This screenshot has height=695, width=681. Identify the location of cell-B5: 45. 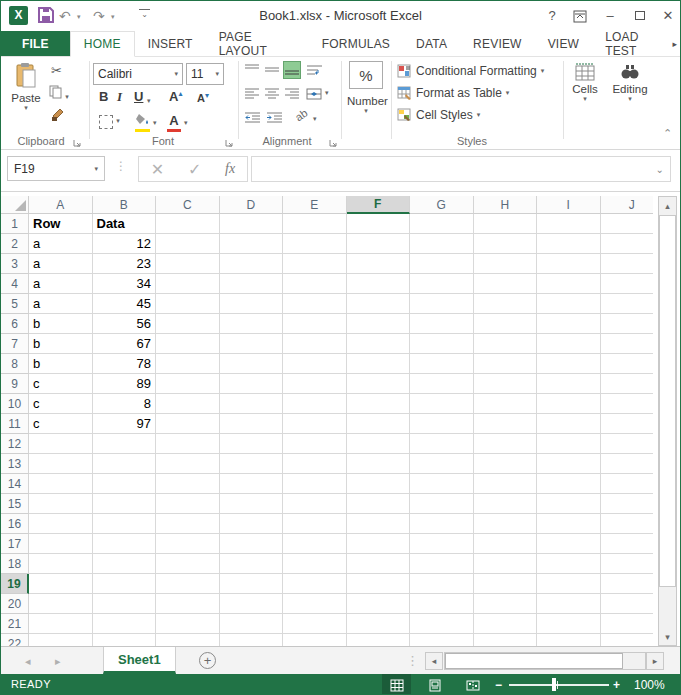
(125, 304).